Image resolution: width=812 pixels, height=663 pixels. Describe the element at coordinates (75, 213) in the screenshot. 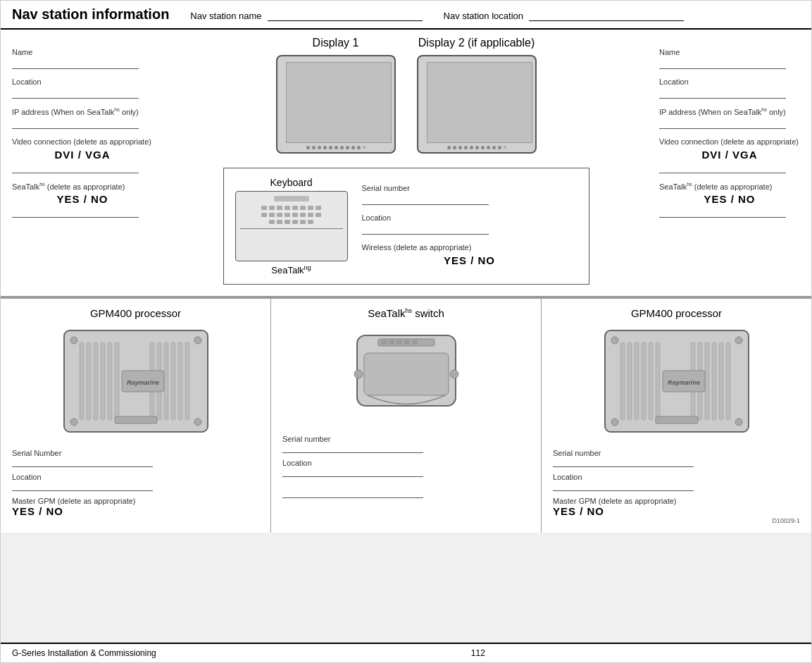

I see `left-seatalk-underline` at that location.